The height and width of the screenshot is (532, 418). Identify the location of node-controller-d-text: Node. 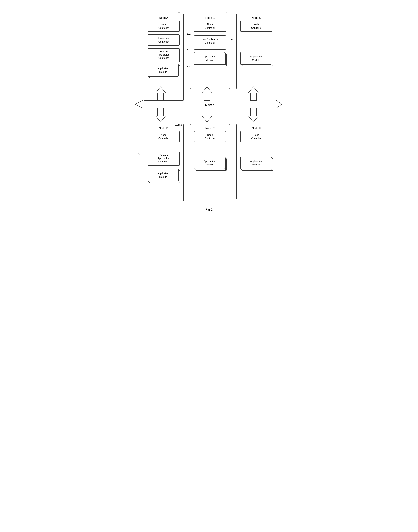
(164, 135).